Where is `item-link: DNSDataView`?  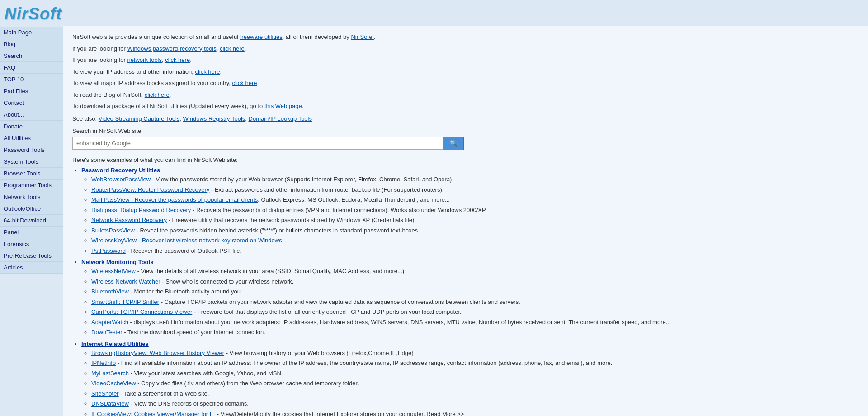
item-link: DNSDataView is located at coordinates (110, 403).